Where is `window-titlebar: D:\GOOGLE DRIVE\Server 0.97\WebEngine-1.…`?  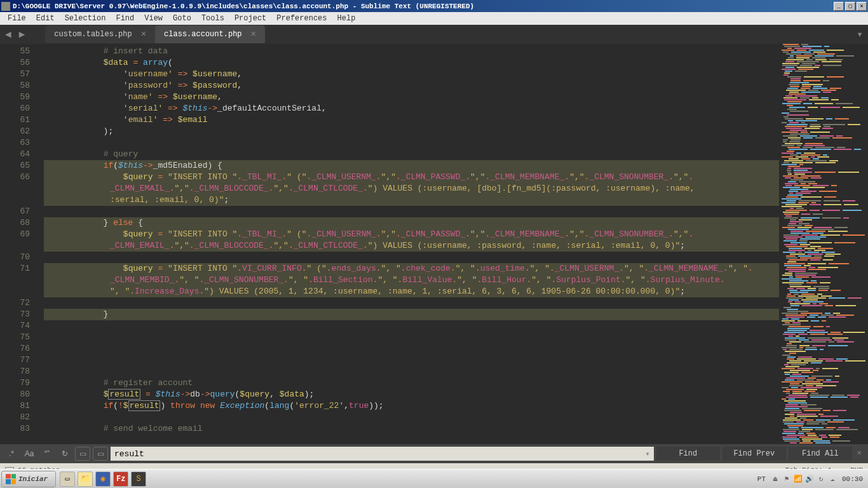
window-titlebar: D:\GOOGLE DRIVE\Server 0.97\WebEngine-1.… is located at coordinates (434, 6).